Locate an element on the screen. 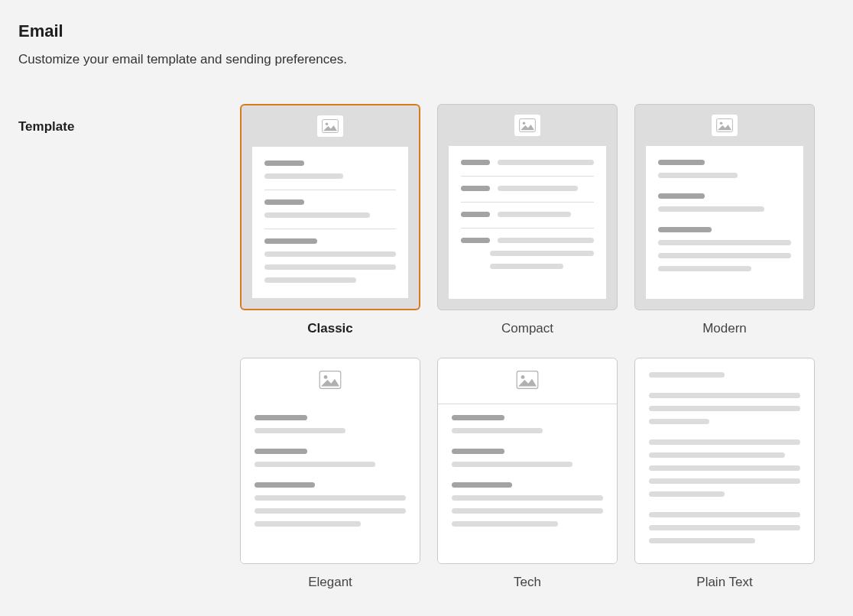 Image resolution: width=853 pixels, height=616 pixels. template-preview-compact is located at coordinates (527, 207).